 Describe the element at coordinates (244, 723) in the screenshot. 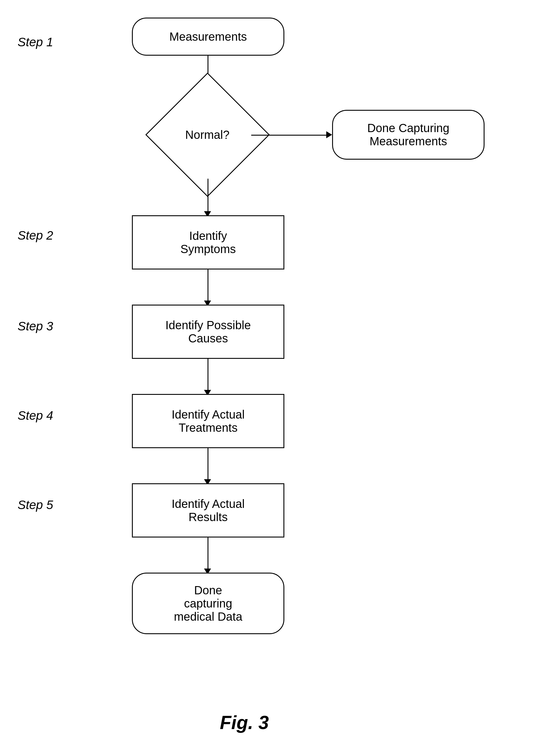

I see `figure-label: Fig. 3` at that location.